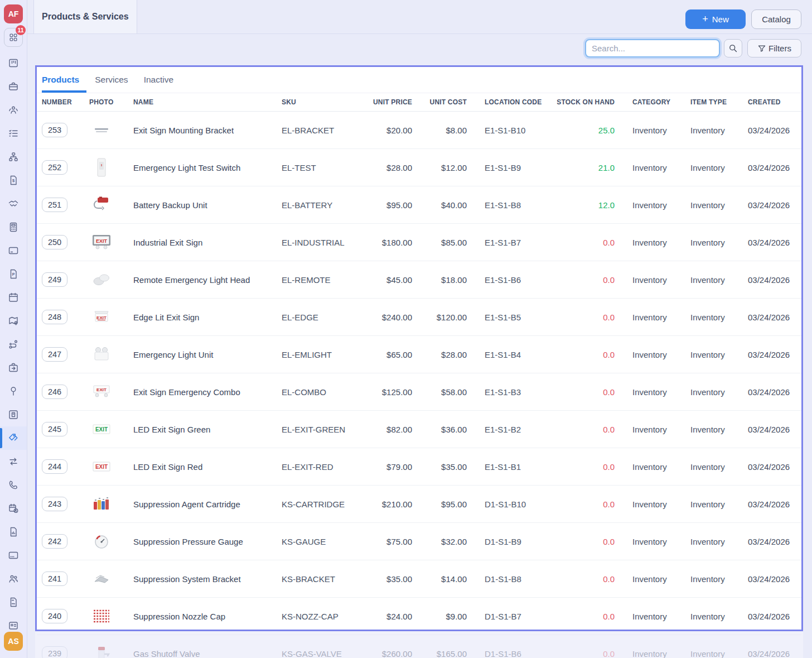 This screenshot has height=658, width=812. Describe the element at coordinates (158, 80) in the screenshot. I see `tab-inactive: Inactive` at that location.